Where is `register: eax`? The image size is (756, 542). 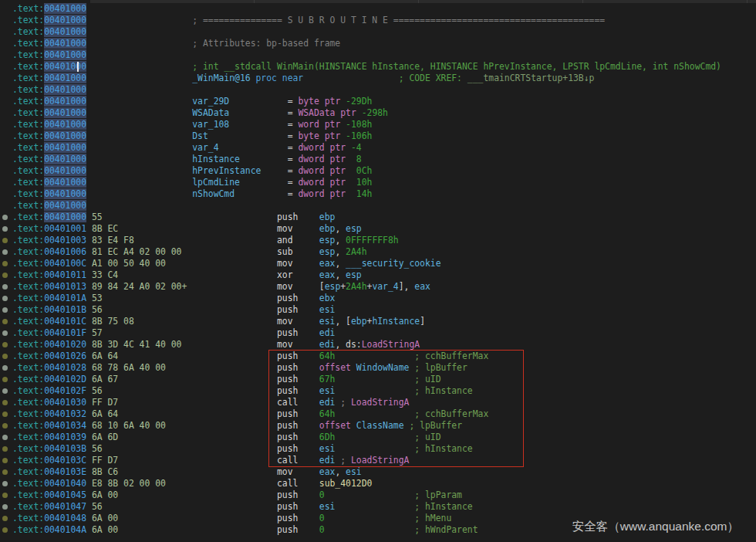
register: eax is located at coordinates (423, 286).